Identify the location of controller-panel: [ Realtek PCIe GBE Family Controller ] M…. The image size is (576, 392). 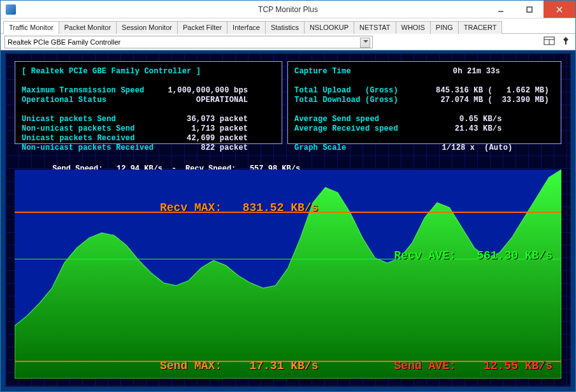
(148, 103).